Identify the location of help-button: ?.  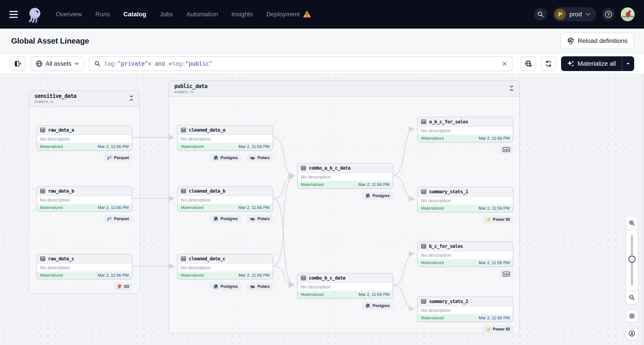
(608, 14).